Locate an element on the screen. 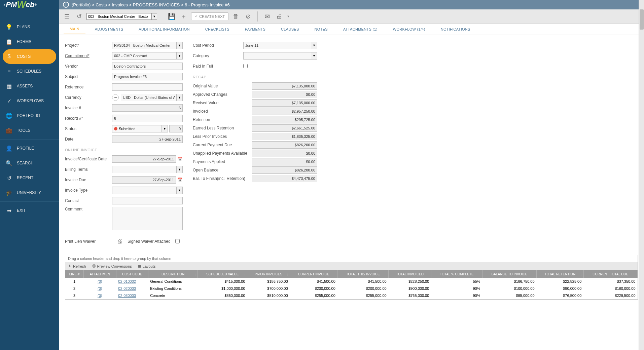  tab-notes: NOTES is located at coordinates (321, 29).